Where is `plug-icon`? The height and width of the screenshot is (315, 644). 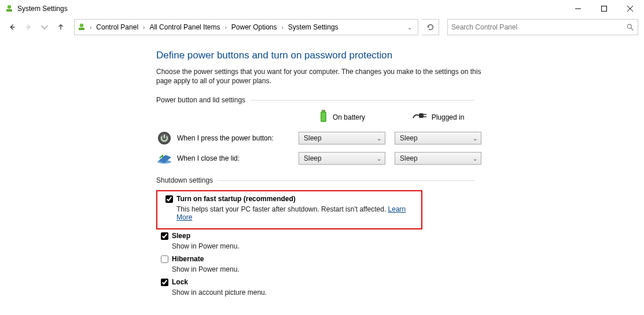
plug-icon is located at coordinates (419, 117).